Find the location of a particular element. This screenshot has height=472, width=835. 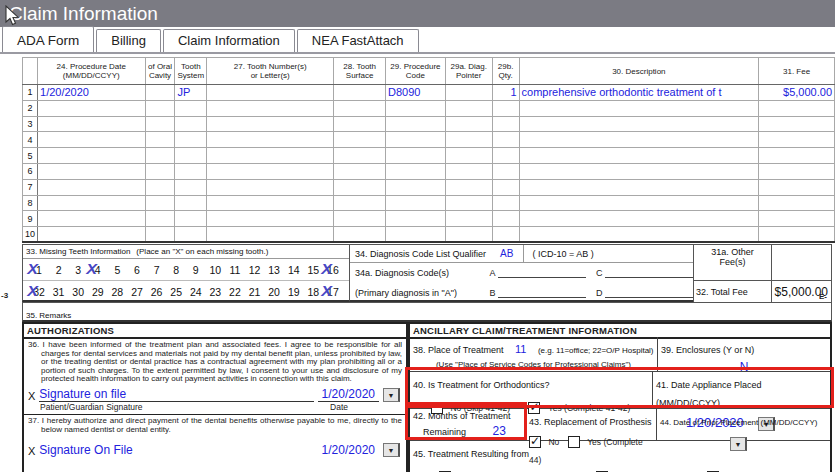

tab-billing: Billing is located at coordinates (128, 40).